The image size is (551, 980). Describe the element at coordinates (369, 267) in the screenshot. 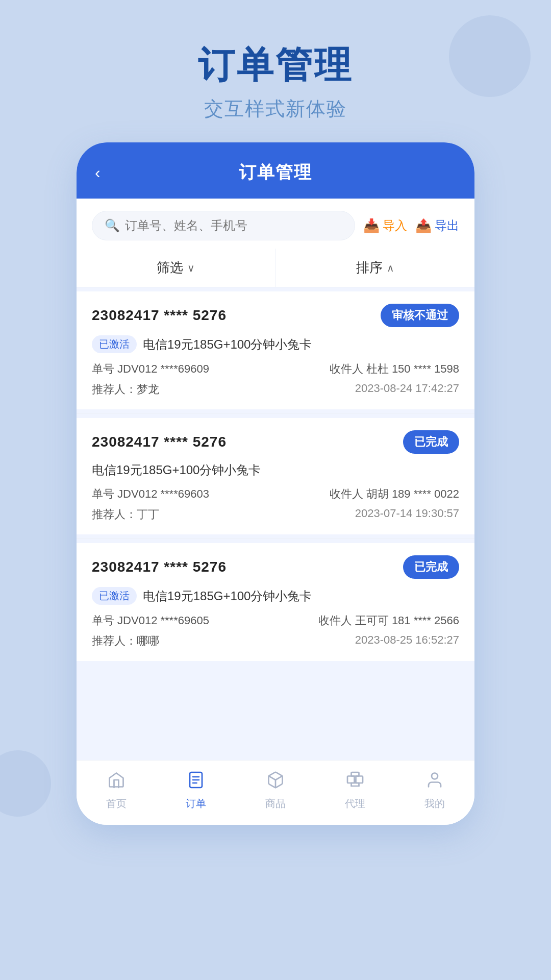

I see `sort-label: 排序` at that location.